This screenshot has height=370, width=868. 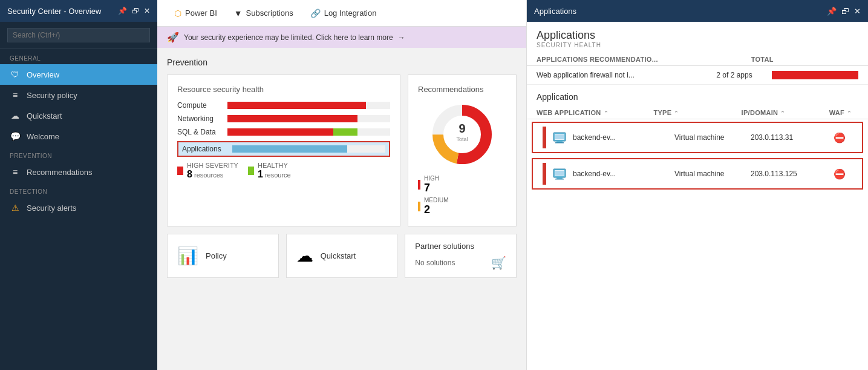 What do you see at coordinates (15, 172) in the screenshot?
I see `recommendations-icon: ≡` at bounding box center [15, 172].